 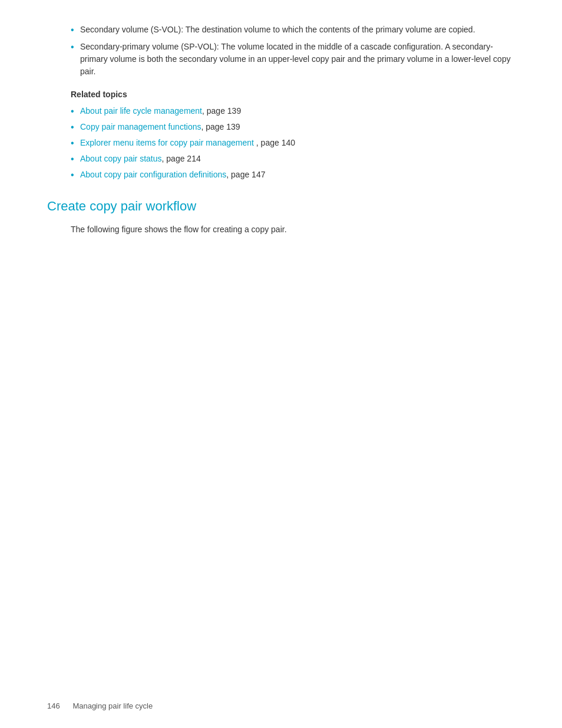 What do you see at coordinates (293, 94) in the screenshot?
I see `related-topics-heading: Related topics` at bounding box center [293, 94].